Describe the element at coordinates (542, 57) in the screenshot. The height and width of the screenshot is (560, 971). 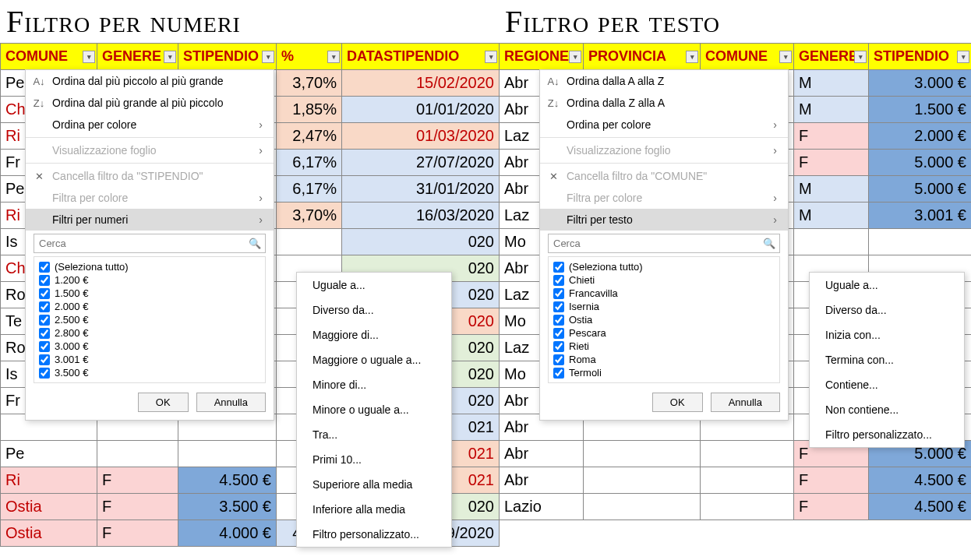
I see `col-header: REGIONE▾` at that location.